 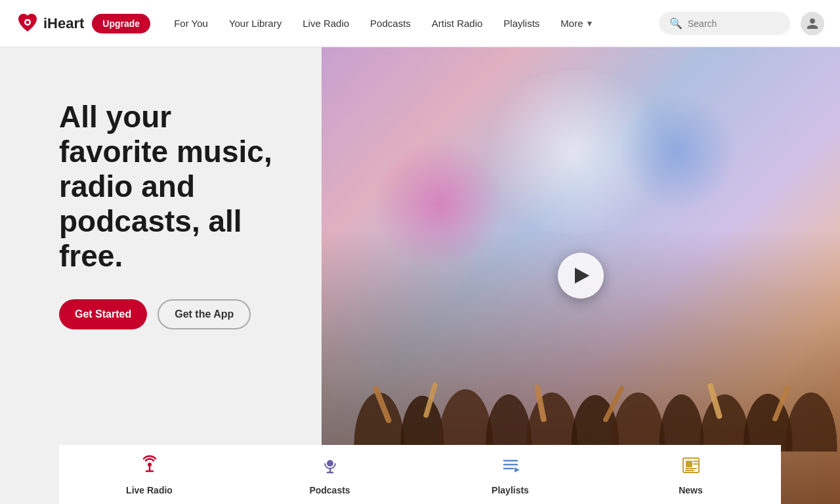 What do you see at coordinates (420, 24) in the screenshot?
I see `header: iHeart Upgrade For You Your Library Live…` at bounding box center [420, 24].